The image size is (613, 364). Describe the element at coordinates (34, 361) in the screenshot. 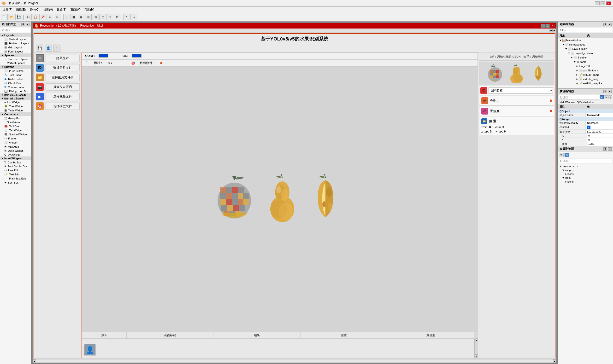

I see `h-scroll-left: ◀` at that location.